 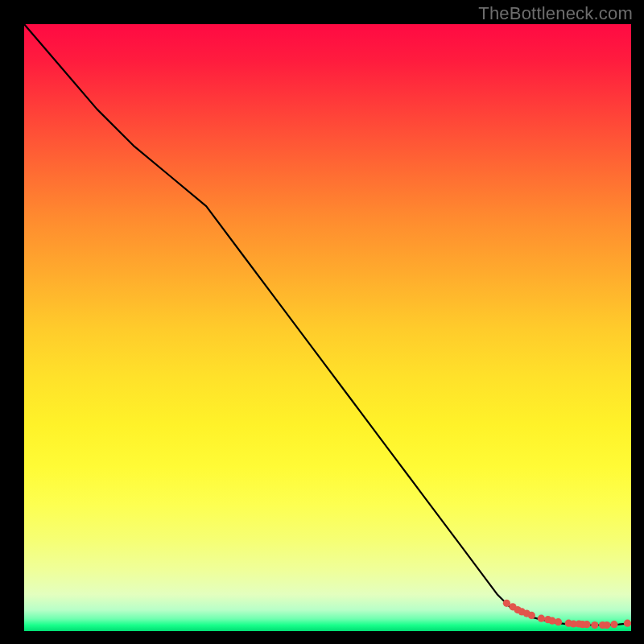 What do you see at coordinates (555, 14) in the screenshot?
I see `watermark-text: TheBottleneck.com` at bounding box center [555, 14].